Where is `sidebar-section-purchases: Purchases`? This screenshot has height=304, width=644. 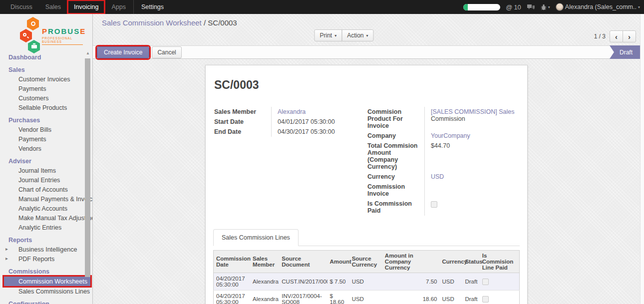 sidebar-section-purchases: Purchases is located at coordinates (46, 120).